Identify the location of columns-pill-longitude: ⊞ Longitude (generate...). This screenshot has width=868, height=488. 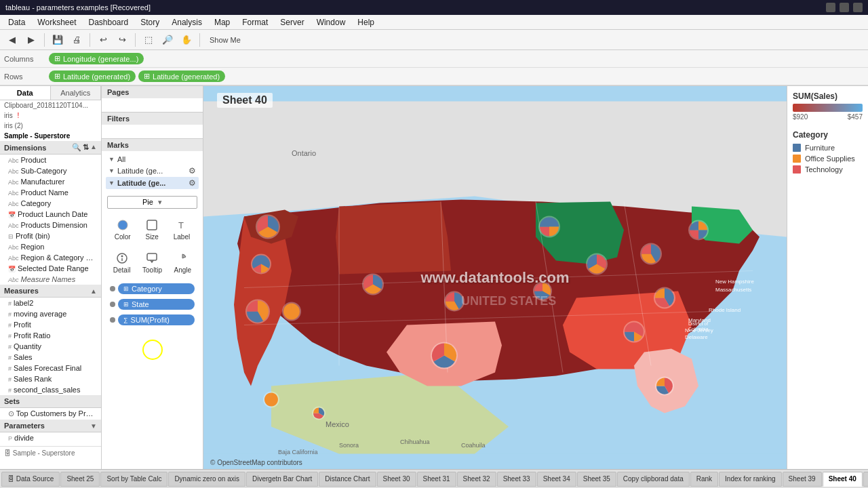
(96, 58).